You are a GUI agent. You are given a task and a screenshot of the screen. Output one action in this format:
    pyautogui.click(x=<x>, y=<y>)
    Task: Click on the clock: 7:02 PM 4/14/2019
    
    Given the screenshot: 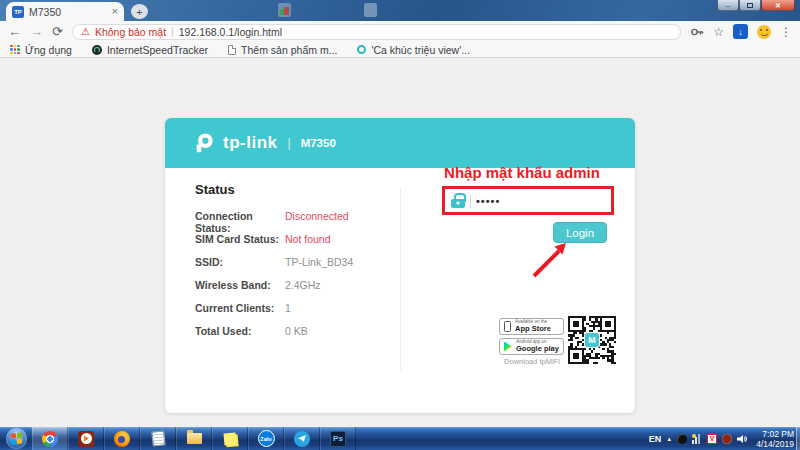 What is the action you would take?
    pyautogui.click(x=775, y=439)
    